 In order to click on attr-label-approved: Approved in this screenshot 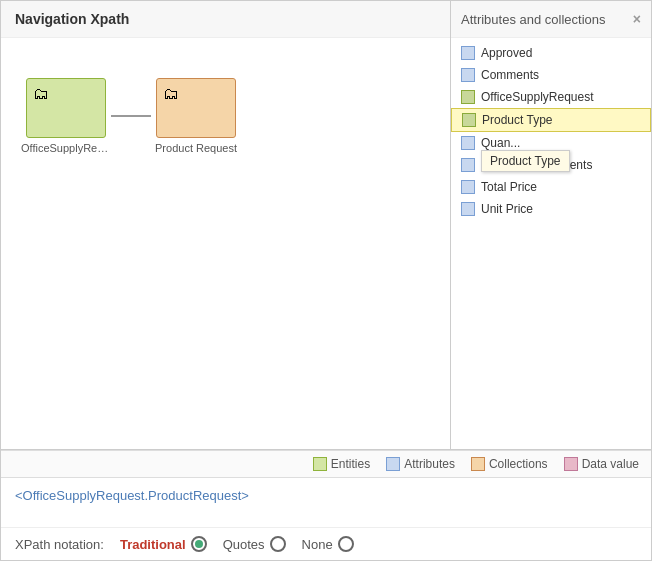, I will do `click(506, 53)`.